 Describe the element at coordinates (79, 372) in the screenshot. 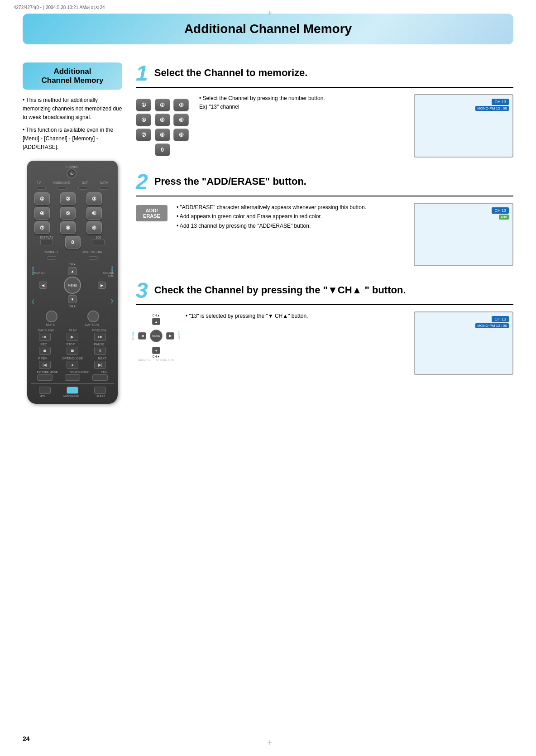

I see `sound-mode-label: SOUND MODE` at that location.